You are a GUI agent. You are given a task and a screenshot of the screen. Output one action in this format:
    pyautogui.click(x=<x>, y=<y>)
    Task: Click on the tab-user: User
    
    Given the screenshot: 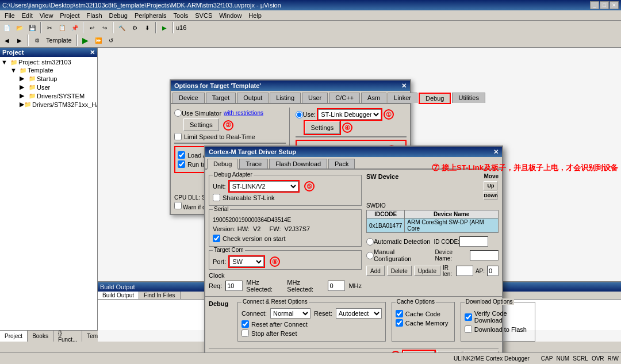 What is the action you would take?
    pyautogui.click(x=315, y=98)
    